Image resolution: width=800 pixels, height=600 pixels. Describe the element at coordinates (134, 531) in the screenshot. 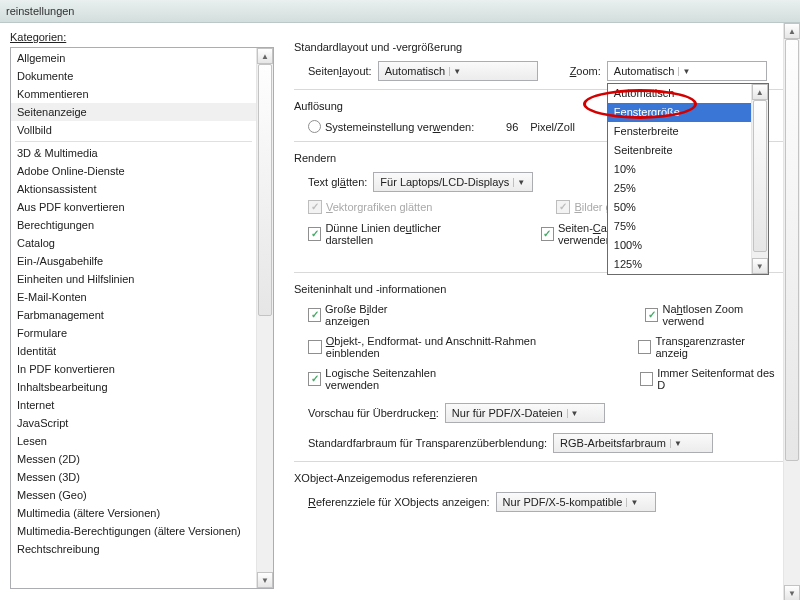

I see `list-item: Multimedia-Berechtigungen (ältere Versio…` at that location.